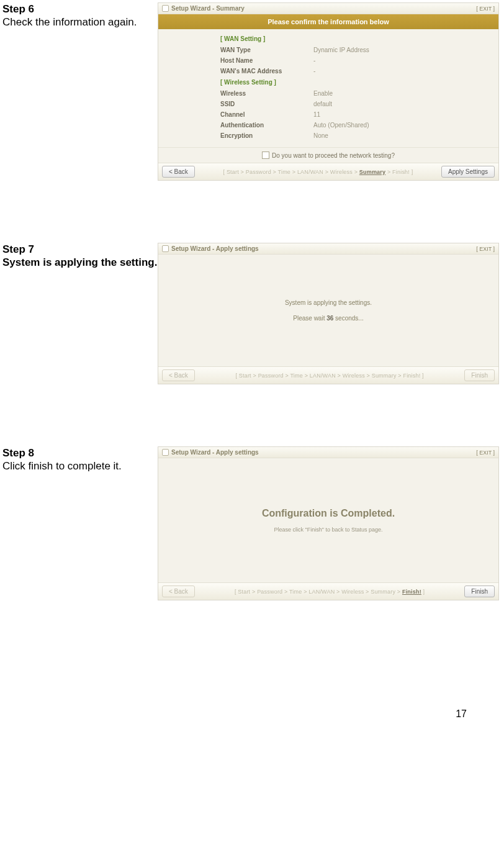 This screenshot has width=504, height=855. I want to click on k: Authentication, so click(267, 125).